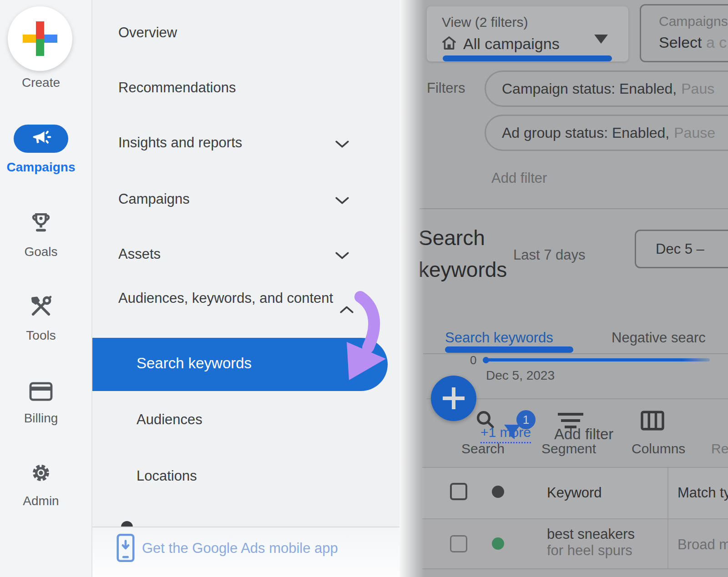 The image size is (728, 577). I want to click on nav-item-campaigns: Campaigns, so click(154, 199).